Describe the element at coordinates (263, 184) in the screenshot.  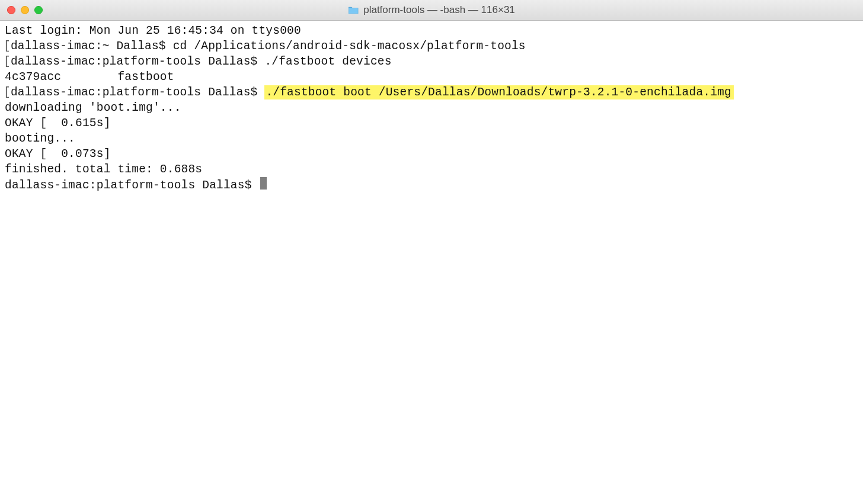
I see `cursor` at that location.